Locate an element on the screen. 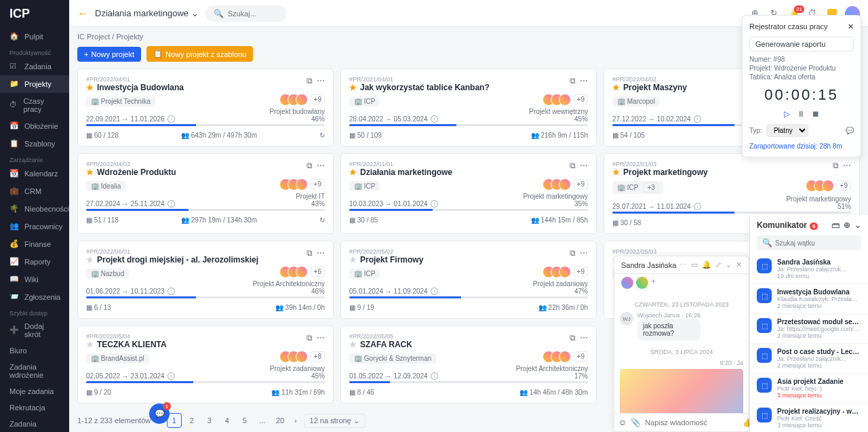  project-card: #PR/2021/04/01 ★Jak wykorzystać tablice … is located at coordinates (469, 107).